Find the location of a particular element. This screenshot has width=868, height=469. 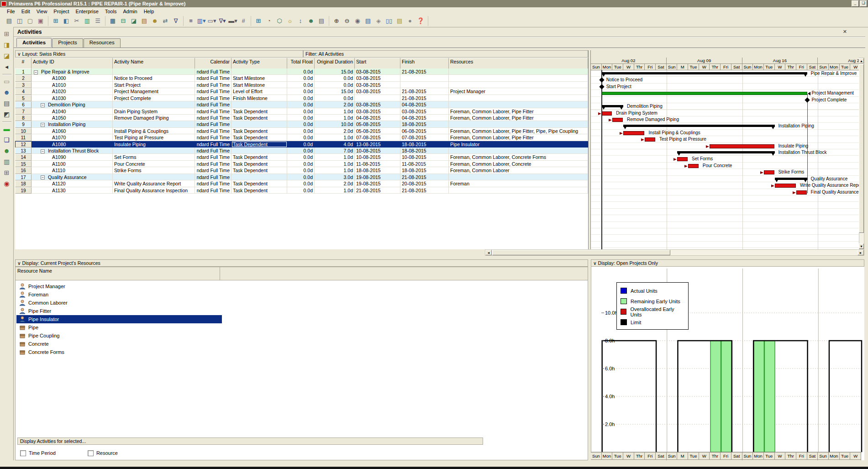

tab-resources: Resources is located at coordinates (102, 43).